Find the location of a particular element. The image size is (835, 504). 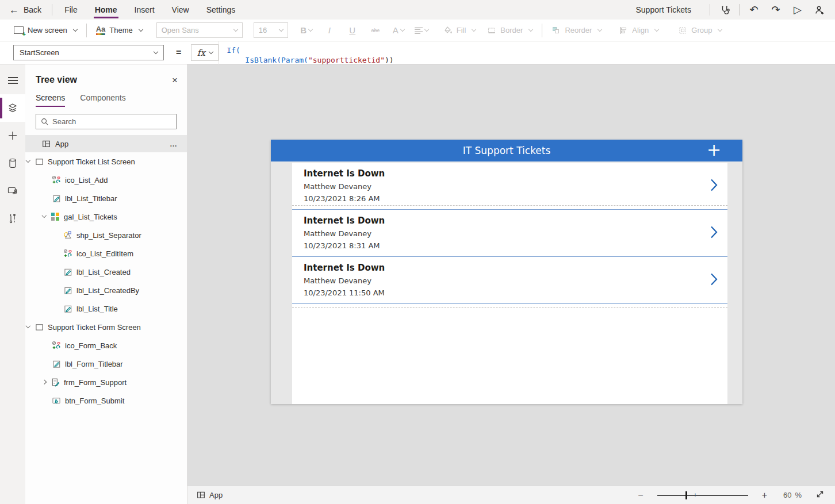

tree-node-lbl_Form_Titlebar: lbl_Form_Titlebar is located at coordinates (106, 364).